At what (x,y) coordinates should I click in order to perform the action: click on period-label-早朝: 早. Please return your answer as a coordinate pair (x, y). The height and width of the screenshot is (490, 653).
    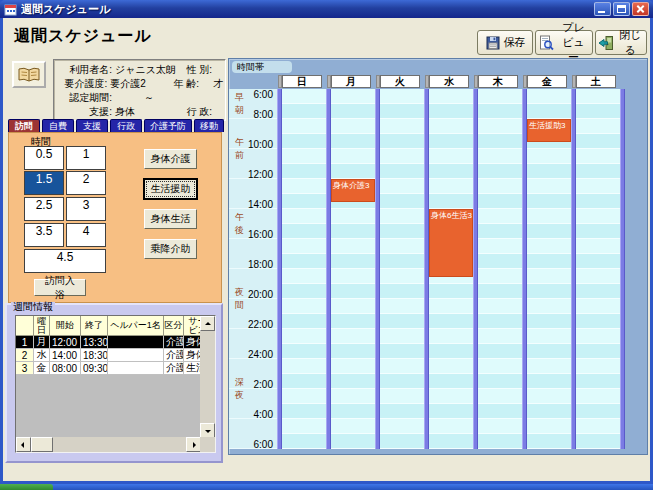
    Looking at the image, I should click on (240, 97).